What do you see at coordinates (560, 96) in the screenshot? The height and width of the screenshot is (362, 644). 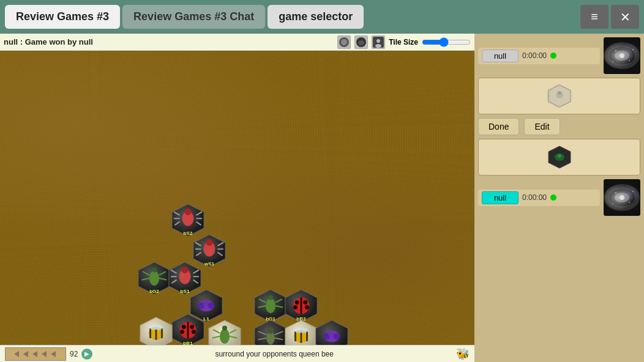 I see `hex-piece-light` at bounding box center [560, 96].